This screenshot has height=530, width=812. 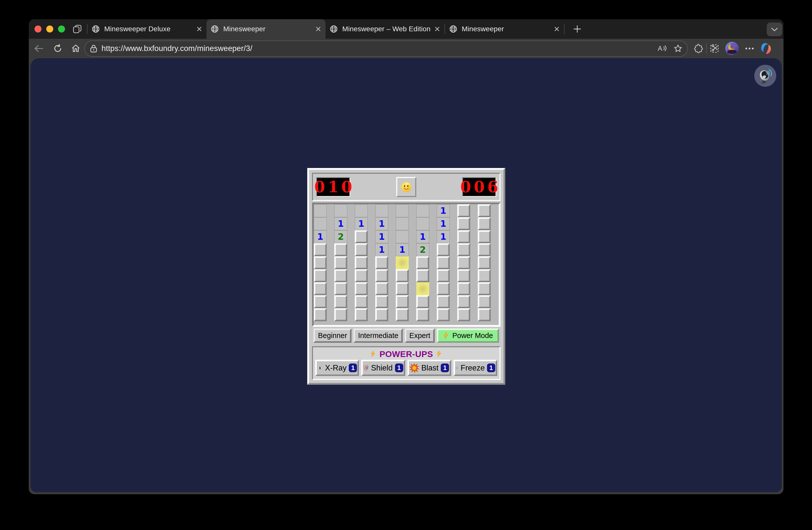 I want to click on cell-r1c1, so click(x=320, y=211).